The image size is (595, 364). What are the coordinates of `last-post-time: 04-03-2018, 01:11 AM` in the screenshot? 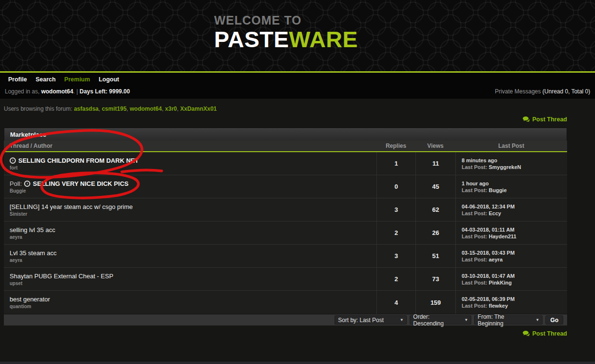 It's located at (514, 230).